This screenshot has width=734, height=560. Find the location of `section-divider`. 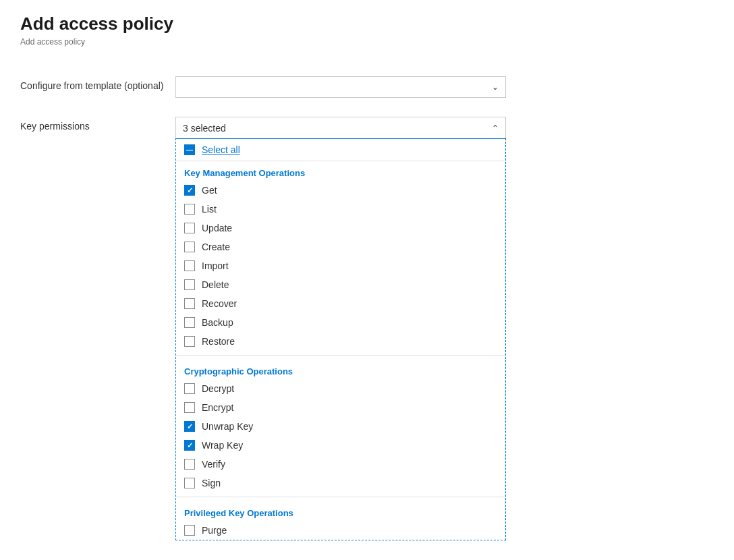

section-divider is located at coordinates (341, 355).